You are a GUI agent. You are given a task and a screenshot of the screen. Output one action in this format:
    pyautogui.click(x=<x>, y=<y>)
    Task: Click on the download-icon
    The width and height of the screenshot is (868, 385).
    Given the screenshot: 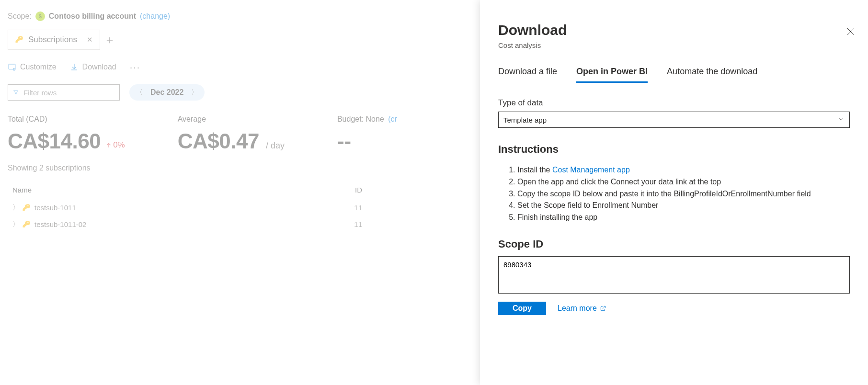 What is the action you would take?
    pyautogui.click(x=74, y=67)
    